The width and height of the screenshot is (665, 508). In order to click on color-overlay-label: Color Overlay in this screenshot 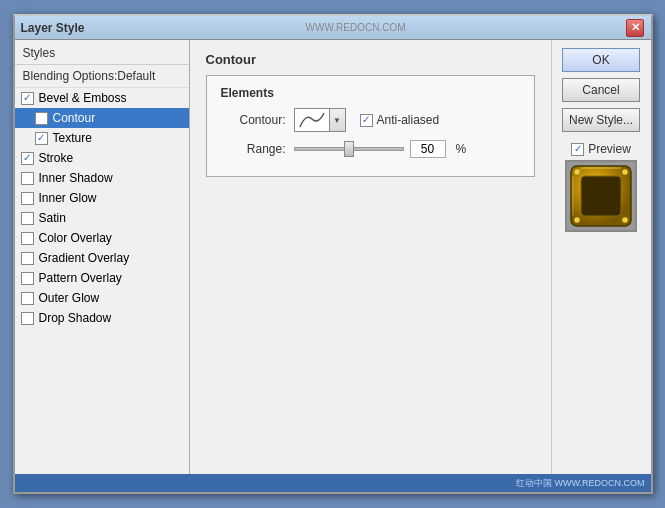, I will do `click(76, 238)`.